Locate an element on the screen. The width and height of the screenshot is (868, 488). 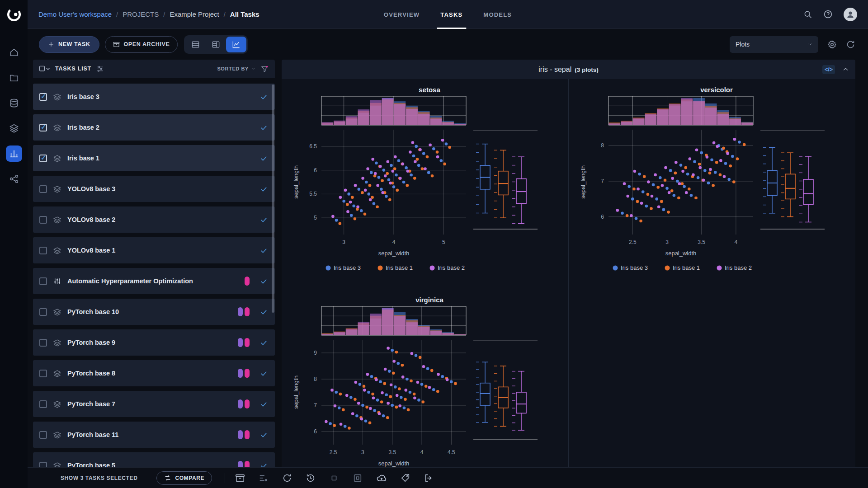
task-row: YOLOv8 base 3 is located at coordinates (154, 189).